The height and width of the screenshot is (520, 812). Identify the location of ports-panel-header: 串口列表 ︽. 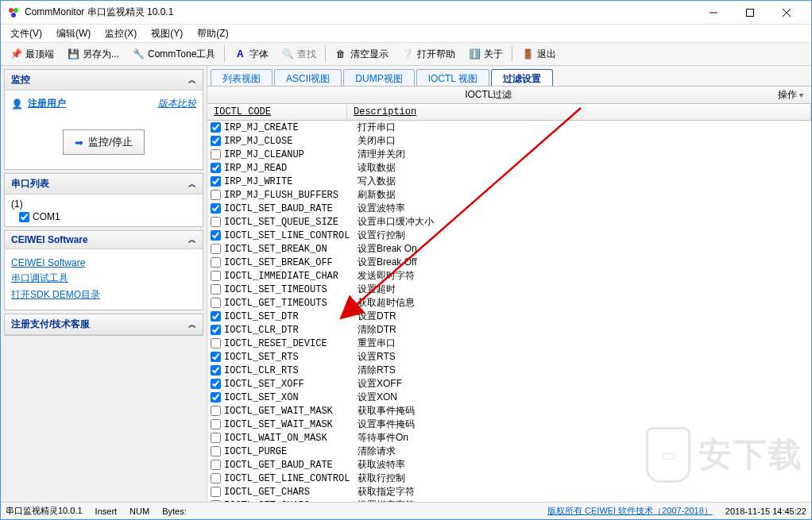
(103, 184).